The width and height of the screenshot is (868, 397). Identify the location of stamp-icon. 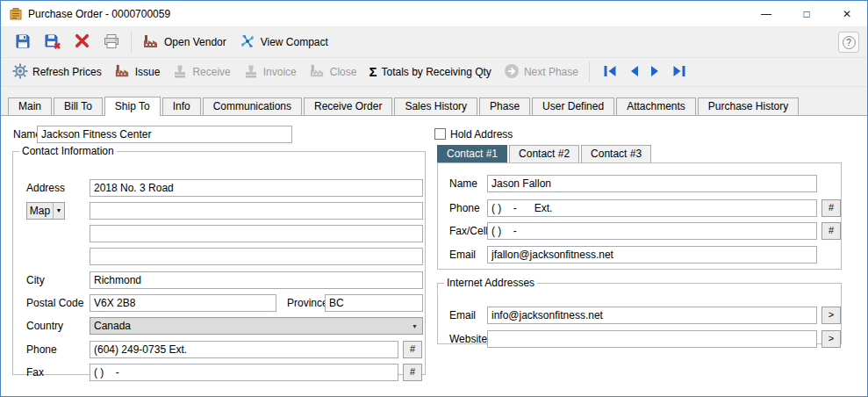
(251, 72).